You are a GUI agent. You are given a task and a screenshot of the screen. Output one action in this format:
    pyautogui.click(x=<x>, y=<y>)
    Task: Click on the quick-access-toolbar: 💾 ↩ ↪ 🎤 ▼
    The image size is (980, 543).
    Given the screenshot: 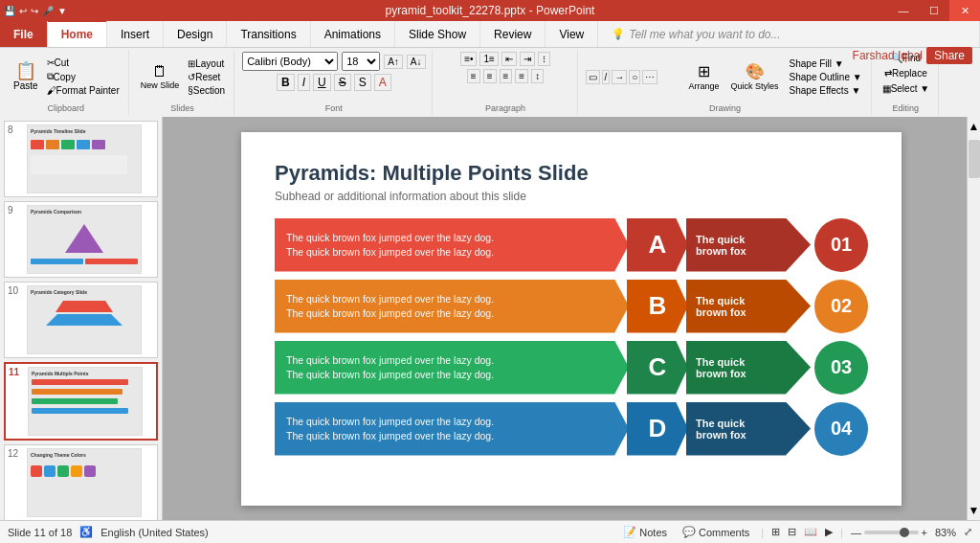 What is the action you would take?
    pyautogui.click(x=35, y=11)
    